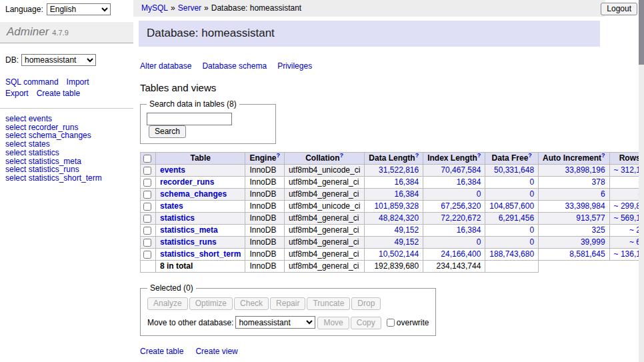 The width and height of the screenshot is (644, 362). Describe the element at coordinates (17, 93) in the screenshot. I see `export-link: Export` at that location.